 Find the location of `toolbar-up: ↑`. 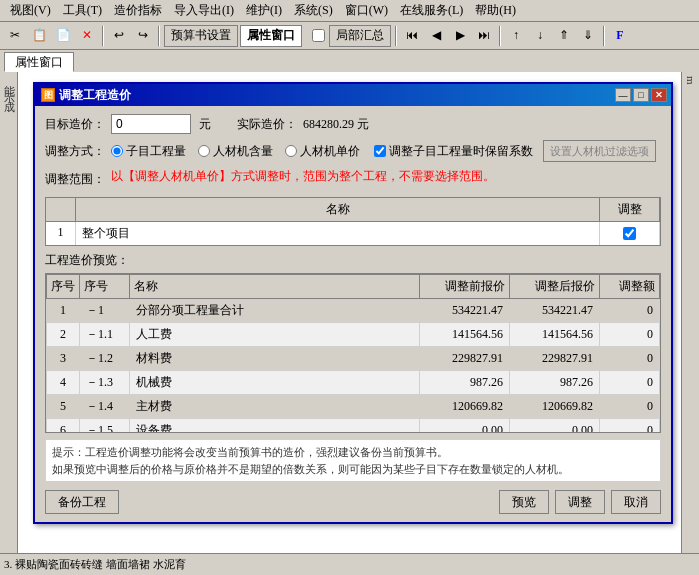

toolbar-up: ↑ is located at coordinates (516, 36).